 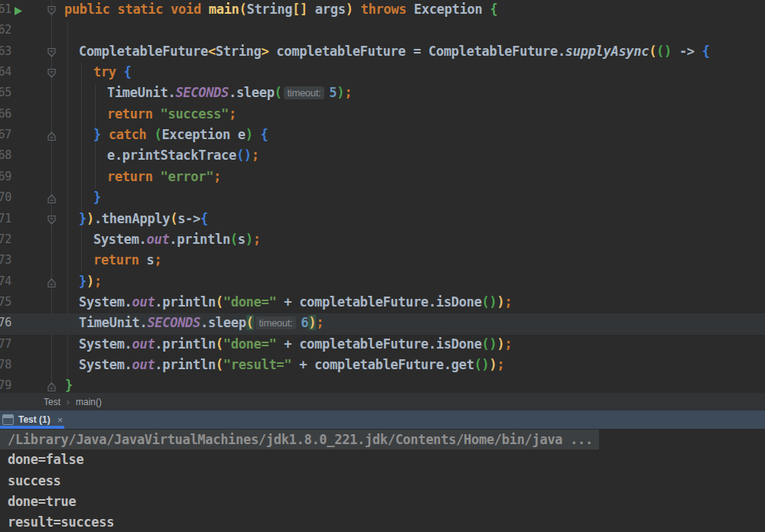 What do you see at coordinates (382, 439) in the screenshot?
I see `console-command-line: /Library/Java/JavaVirtualMachines/jdk1.8…` at bounding box center [382, 439].